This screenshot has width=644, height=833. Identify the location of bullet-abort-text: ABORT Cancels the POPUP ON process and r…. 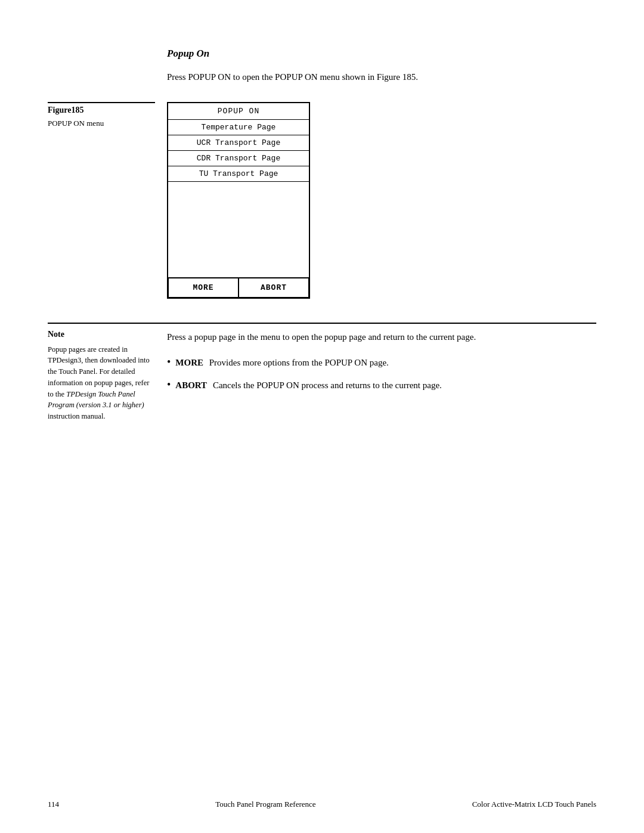
(309, 385).